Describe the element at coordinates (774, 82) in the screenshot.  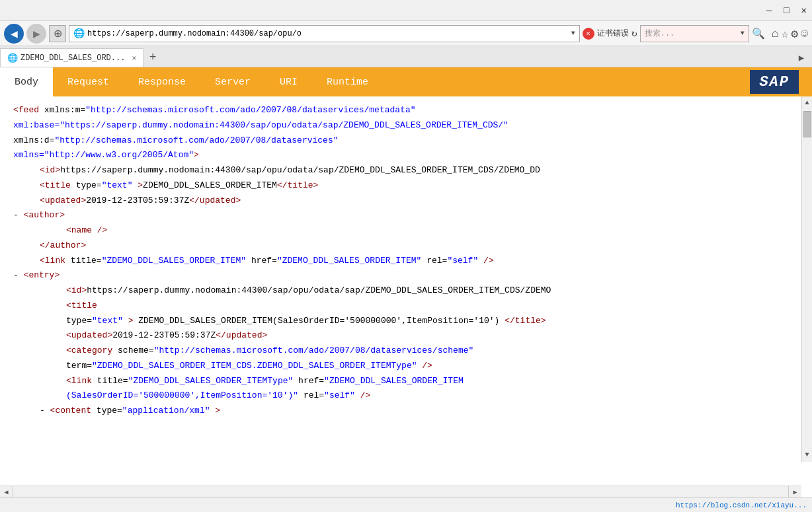
I see `sap-logo-text: SAP` at that location.